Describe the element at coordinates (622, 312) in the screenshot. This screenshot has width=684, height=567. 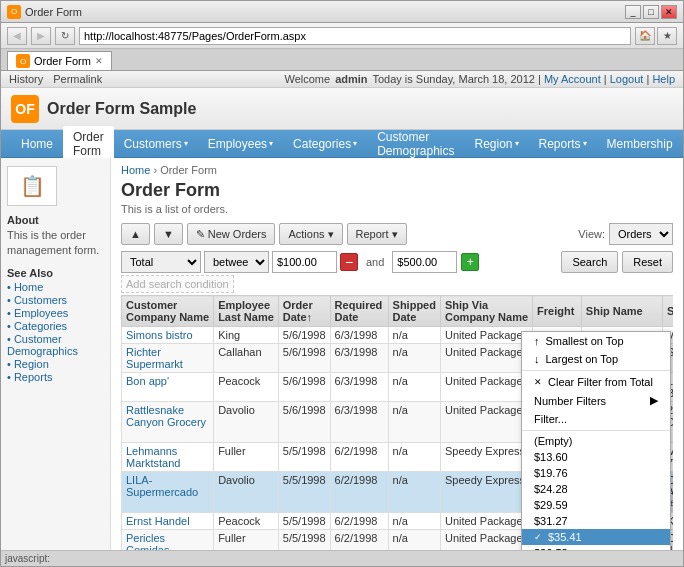
I see `col-ship-name: Ship Name` at that location.